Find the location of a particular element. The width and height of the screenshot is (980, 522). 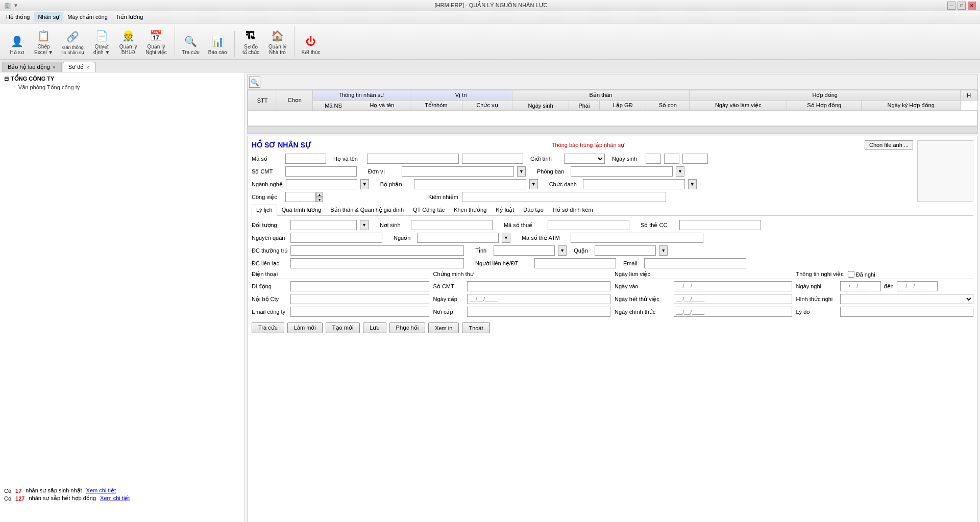

tab-bao-ho: Bảo hộ lao động ✕ is located at coordinates (32, 67).